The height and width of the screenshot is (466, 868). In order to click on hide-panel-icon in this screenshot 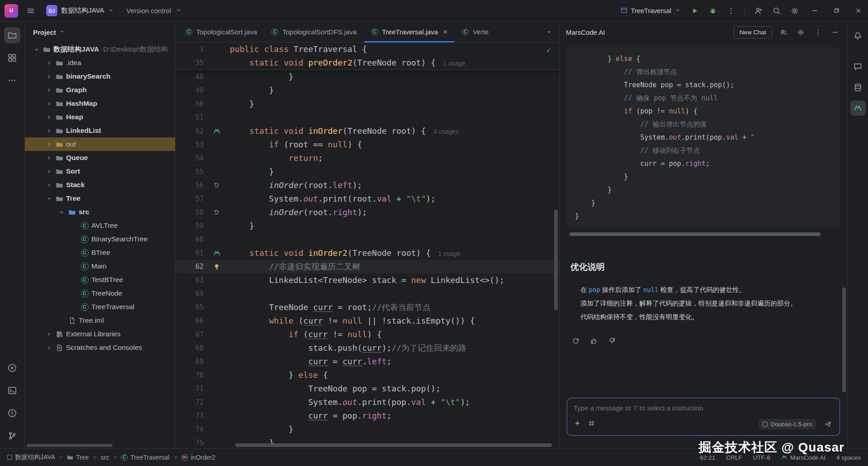, I will do `click(835, 32)`.